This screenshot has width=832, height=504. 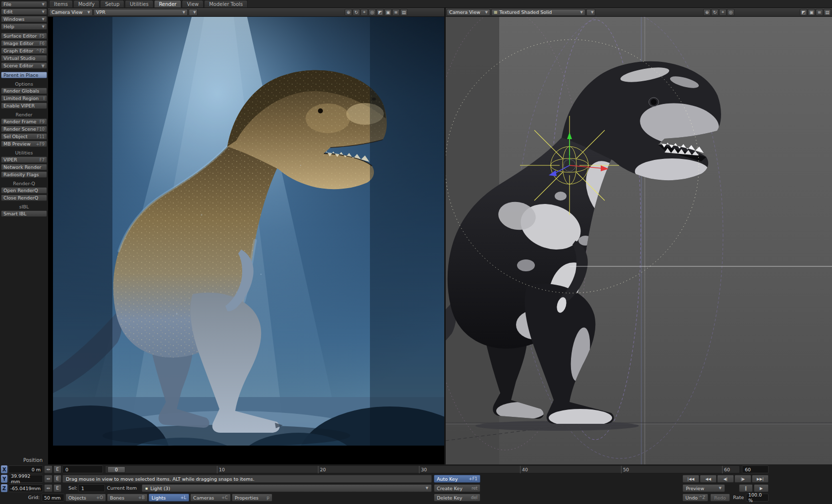 What do you see at coordinates (53, 498) in the screenshot?
I see `grid-size-value: 50 mm` at bounding box center [53, 498].